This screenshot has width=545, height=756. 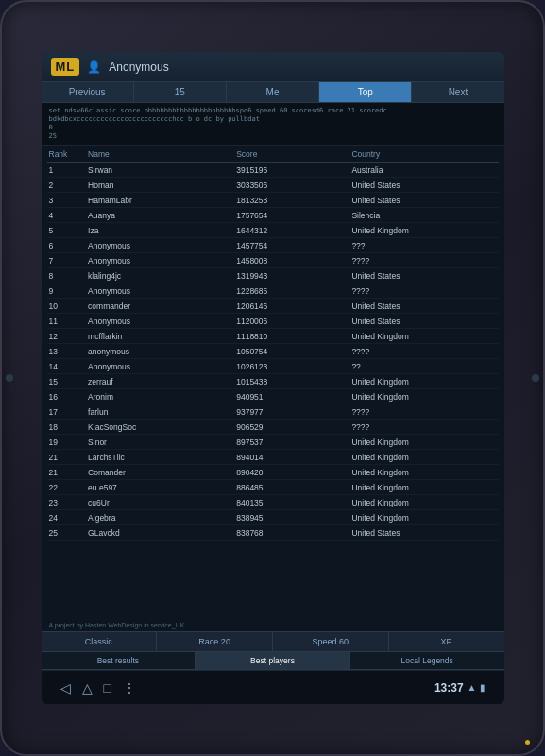 I want to click on cell-name: Comander, so click(x=161, y=472).